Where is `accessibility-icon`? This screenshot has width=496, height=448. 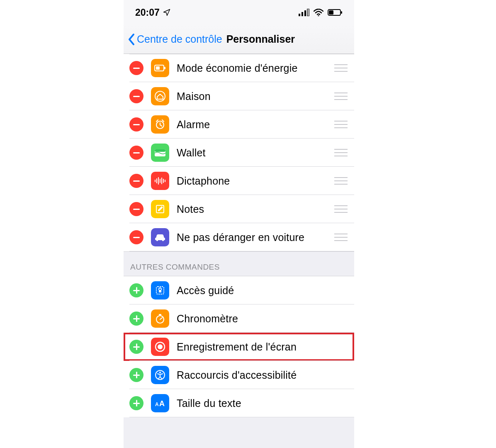
accessibility-icon is located at coordinates (160, 375).